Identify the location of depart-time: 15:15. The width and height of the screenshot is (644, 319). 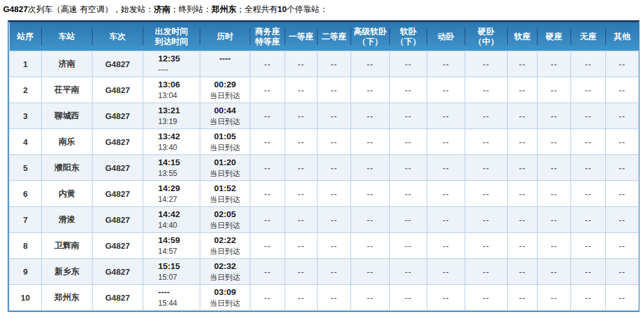
(172, 266).